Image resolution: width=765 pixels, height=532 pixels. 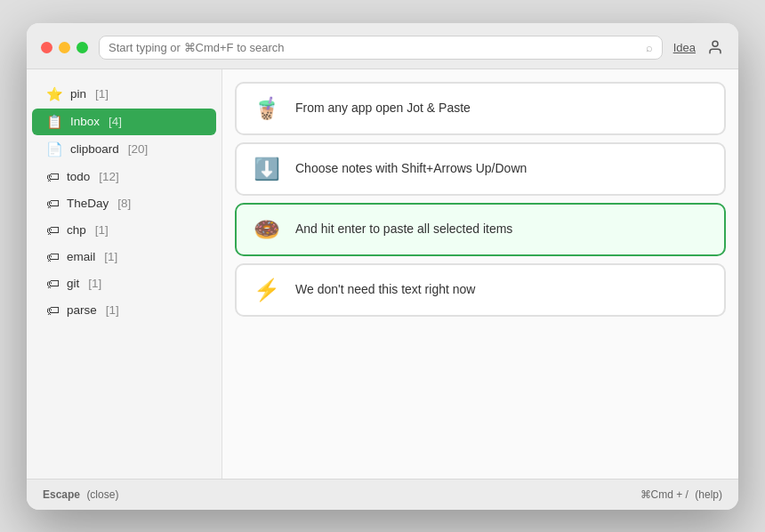 I want to click on note-item: ⚡We don't need this text right now, so click(x=480, y=290).